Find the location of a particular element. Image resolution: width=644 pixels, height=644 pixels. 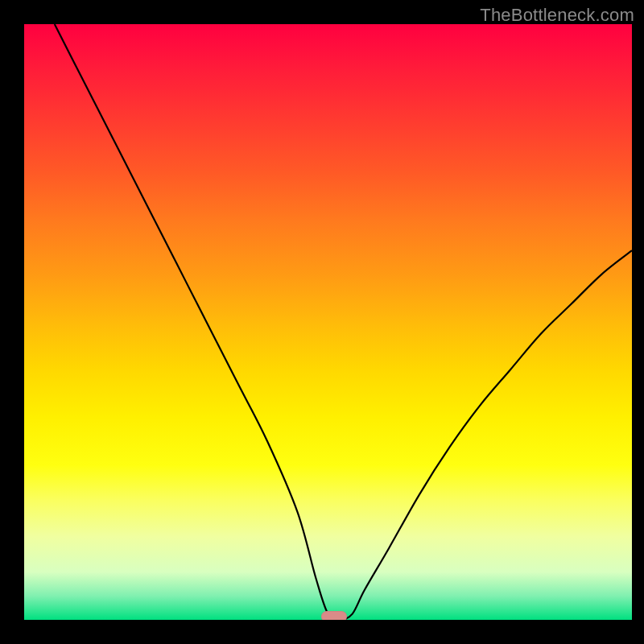

watermark-text: TheBottleneck.com is located at coordinates (557, 15).